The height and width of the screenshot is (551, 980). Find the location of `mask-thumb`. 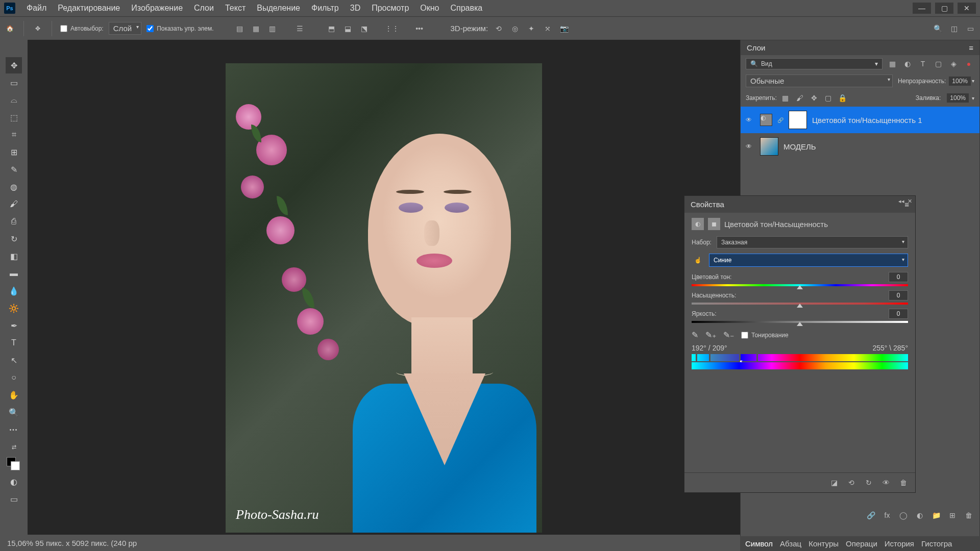

mask-thumb is located at coordinates (798, 120).